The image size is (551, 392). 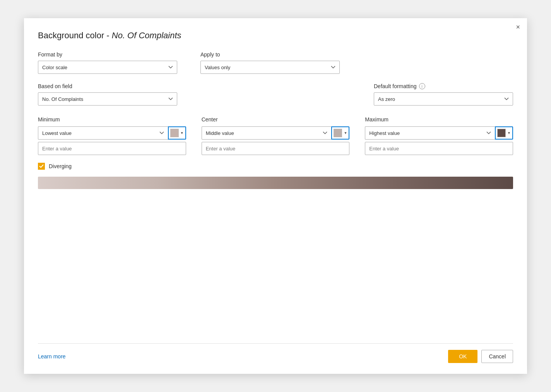 What do you see at coordinates (108, 63) in the screenshot?
I see `format-by-group: Format by Color scale Rules Field value` at bounding box center [108, 63].